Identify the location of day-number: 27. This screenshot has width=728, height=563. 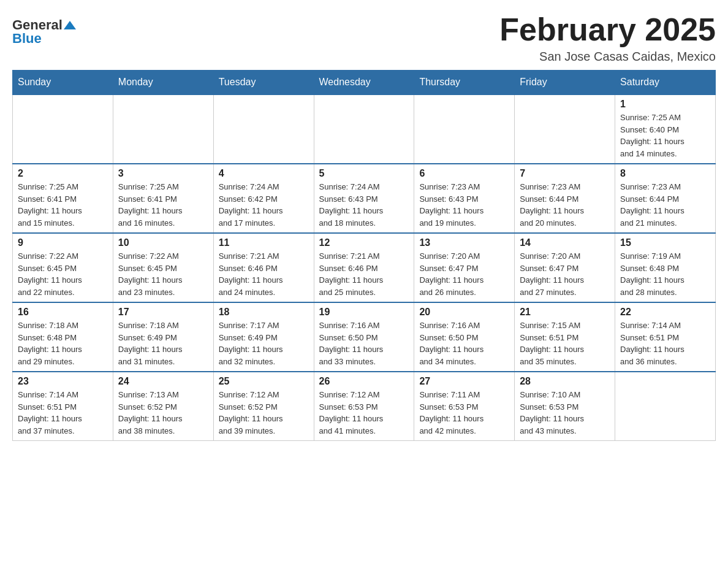
(464, 381).